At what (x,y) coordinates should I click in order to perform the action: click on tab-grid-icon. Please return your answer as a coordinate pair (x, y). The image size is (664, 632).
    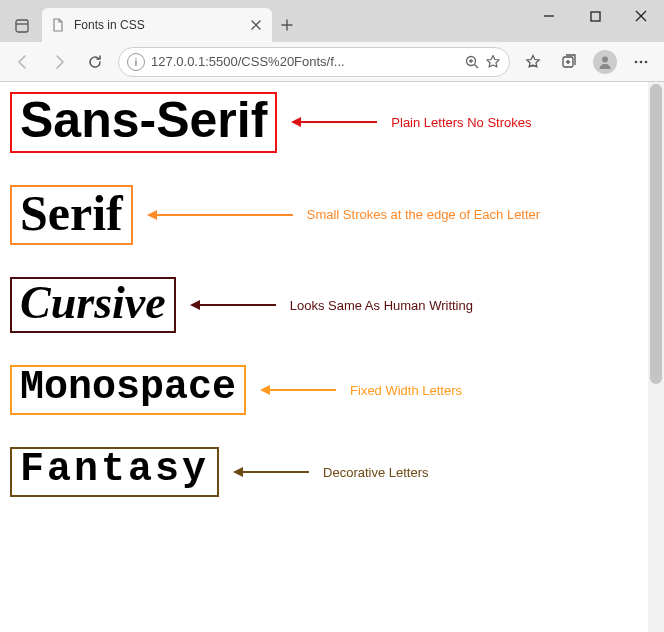
    Looking at the image, I should click on (22, 26).